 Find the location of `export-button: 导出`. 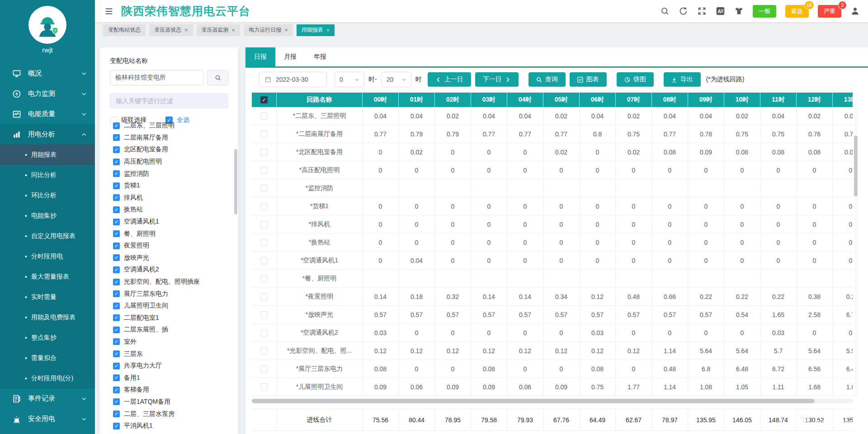

export-button: 导出 is located at coordinates (682, 79).